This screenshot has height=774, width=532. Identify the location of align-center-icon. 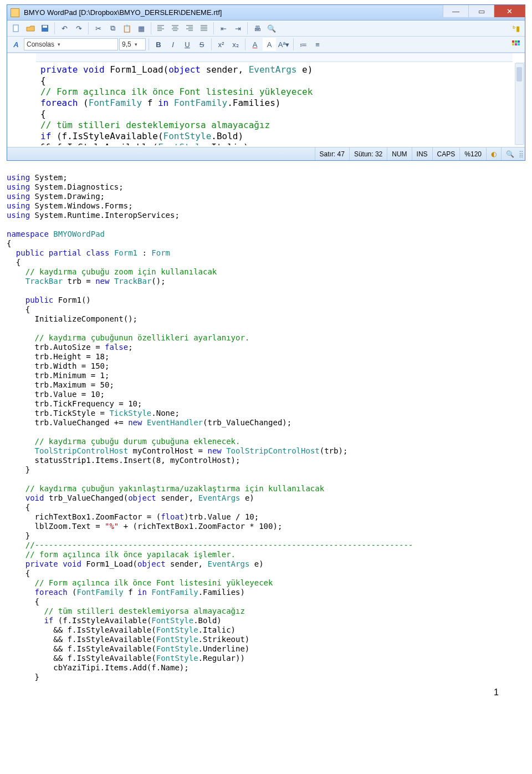
(175, 28).